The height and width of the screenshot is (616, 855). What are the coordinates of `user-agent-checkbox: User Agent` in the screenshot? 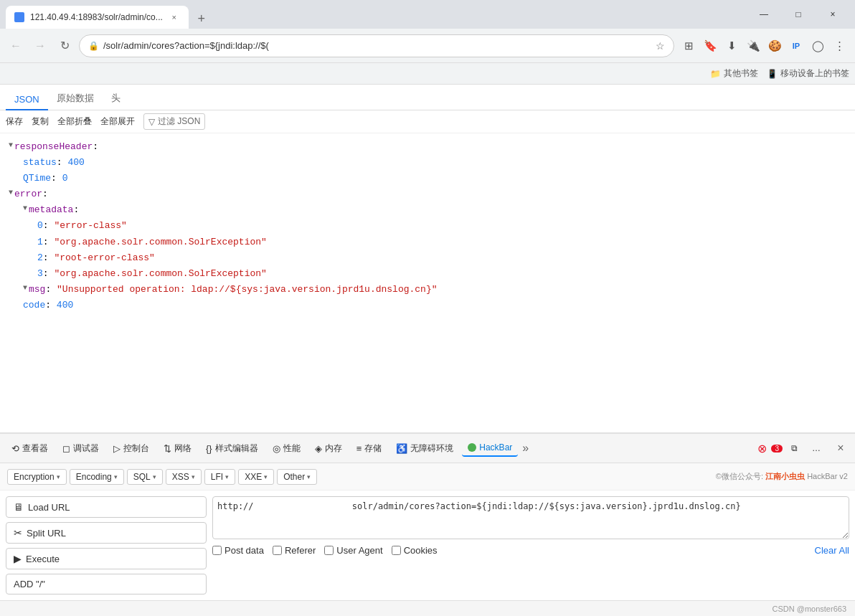 It's located at (353, 551).